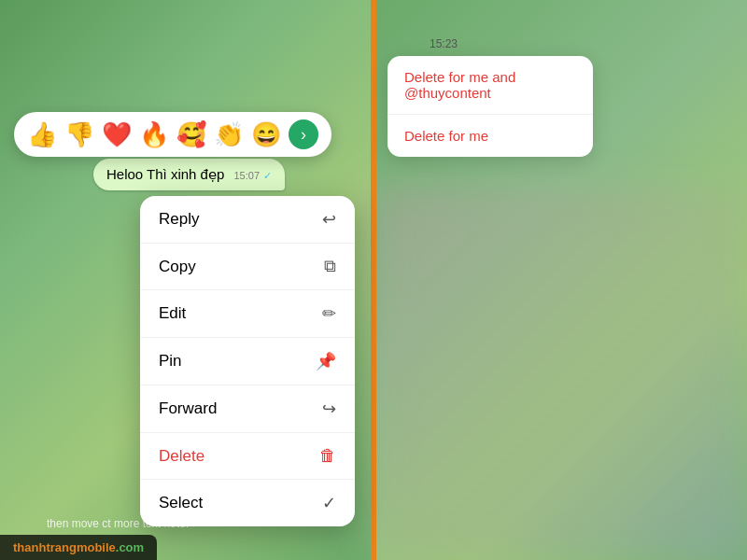  I want to click on menu-forward-label: Forward, so click(188, 409).